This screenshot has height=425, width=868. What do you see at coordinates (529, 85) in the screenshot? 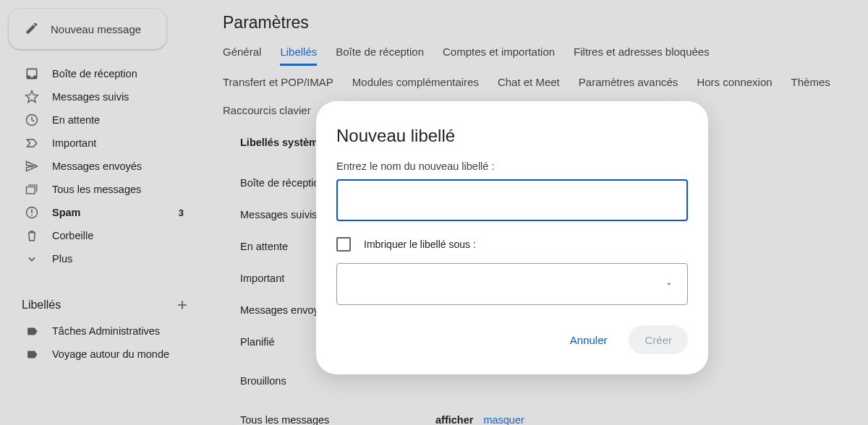
I see `tab-chat: Chat et Meet` at bounding box center [529, 85].